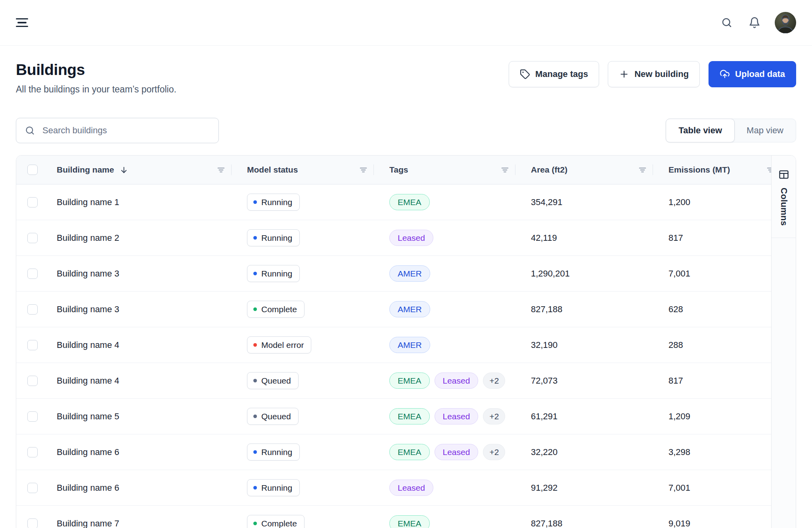 The height and width of the screenshot is (528, 812). I want to click on sort-desc-icon, so click(124, 170).